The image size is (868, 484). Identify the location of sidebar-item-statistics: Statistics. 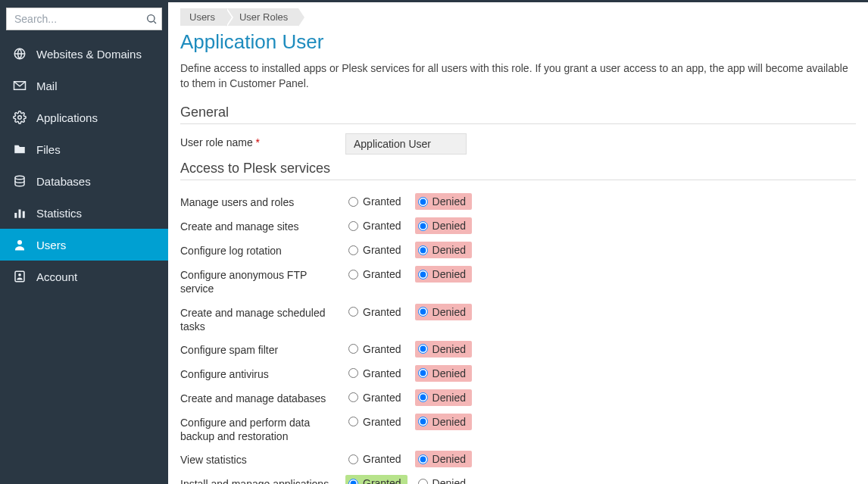
(84, 213).